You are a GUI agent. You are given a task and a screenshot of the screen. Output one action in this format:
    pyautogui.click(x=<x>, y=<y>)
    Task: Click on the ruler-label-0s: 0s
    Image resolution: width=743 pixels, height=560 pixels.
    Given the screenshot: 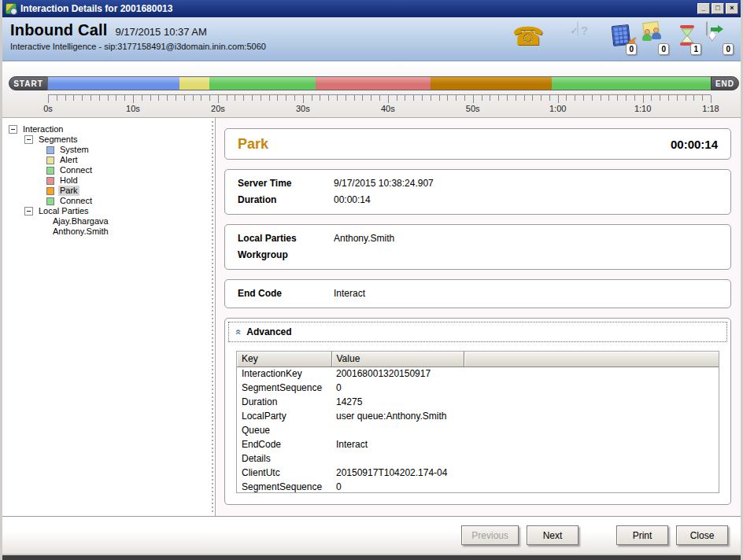 What is the action you would take?
    pyautogui.click(x=48, y=109)
    